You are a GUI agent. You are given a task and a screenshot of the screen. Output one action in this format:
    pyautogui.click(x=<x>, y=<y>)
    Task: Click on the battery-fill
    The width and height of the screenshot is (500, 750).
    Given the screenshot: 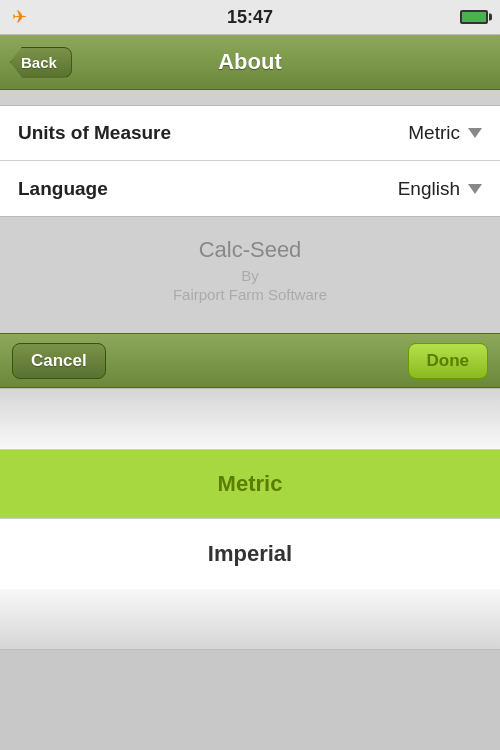 What is the action you would take?
    pyautogui.click(x=474, y=17)
    